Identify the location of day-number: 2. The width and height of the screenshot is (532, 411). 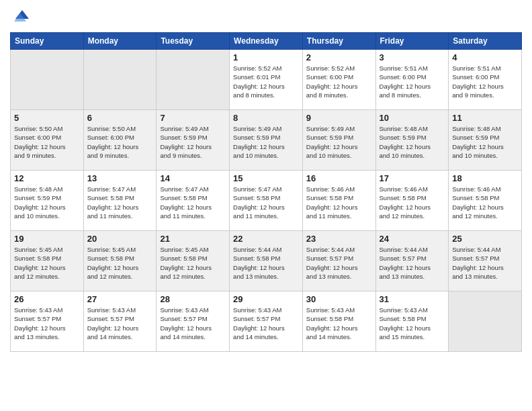
(339, 58).